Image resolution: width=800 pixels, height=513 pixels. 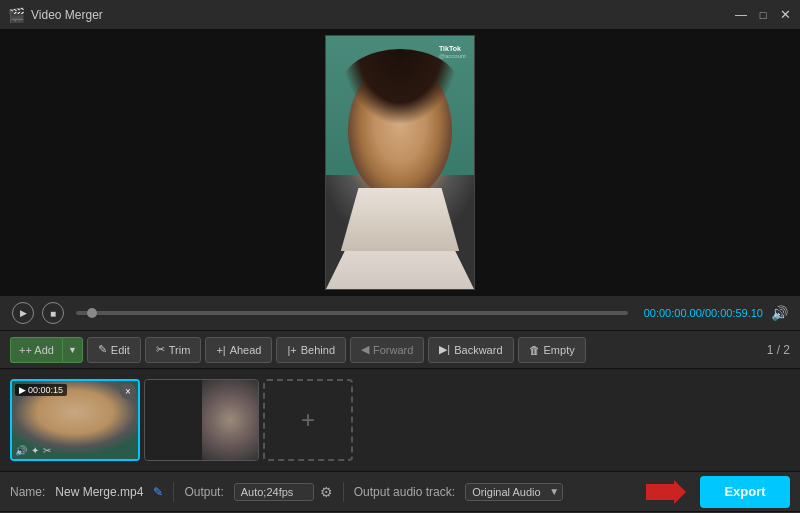 What do you see at coordinates (36, 350) in the screenshot?
I see `add-button: + + Add` at bounding box center [36, 350].